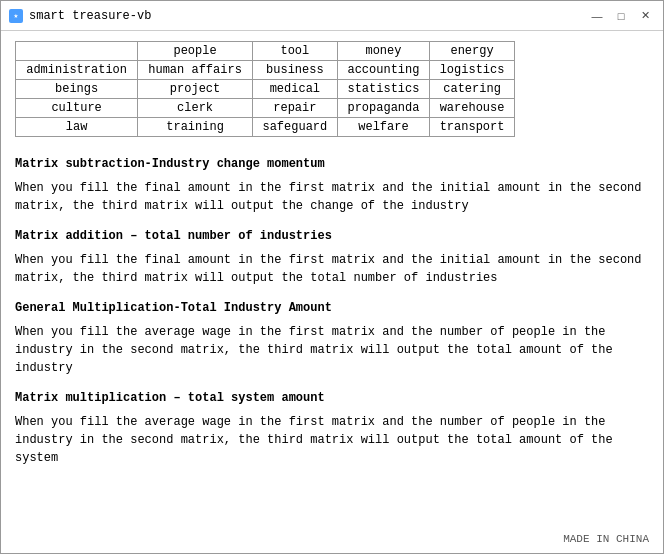 This screenshot has height=554, width=664. What do you see at coordinates (332, 236) in the screenshot?
I see `section-title-1: Matrix addition – total number of indust…` at bounding box center [332, 236].